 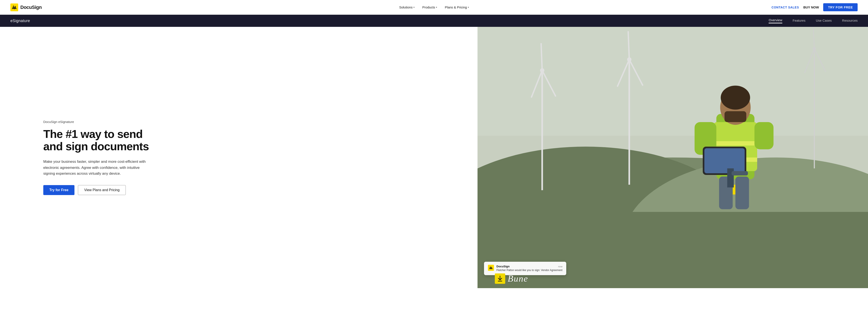 I want to click on notification-overlay: DocuSign now Fletcher Patton would like …, so click(x=525, y=269).